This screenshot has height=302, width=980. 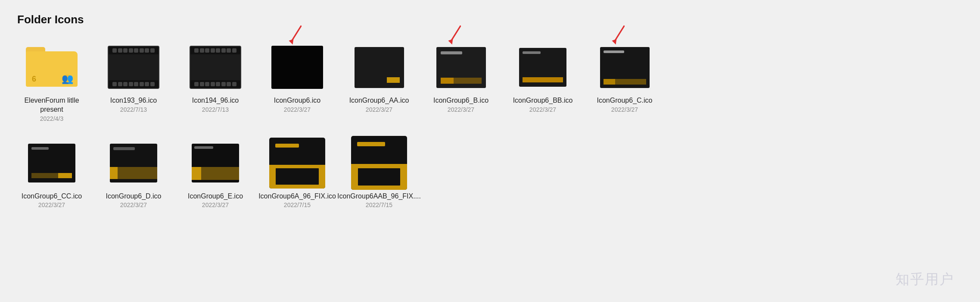 What do you see at coordinates (52, 174) in the screenshot?
I see `list-item: IconGroup6_CC.ico 2022/3/27` at bounding box center [52, 174].